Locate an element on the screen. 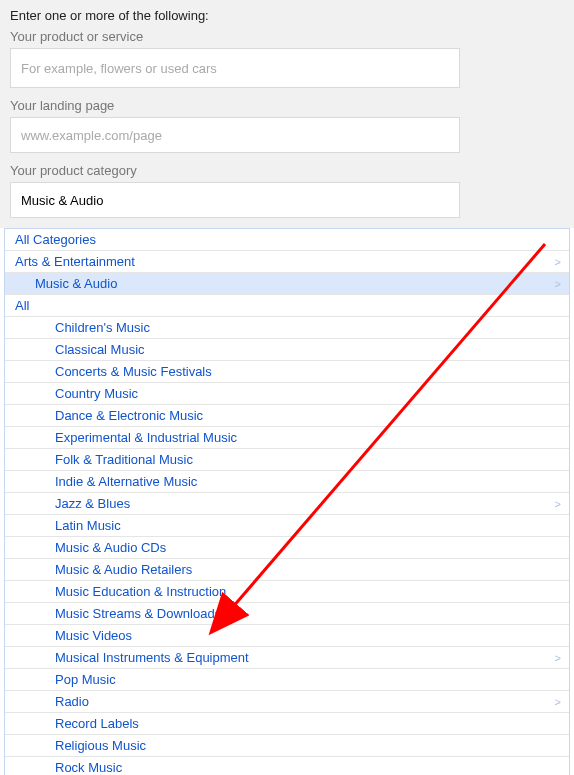 The width and height of the screenshot is (574, 775). category-option: Record Labels is located at coordinates (287, 724).